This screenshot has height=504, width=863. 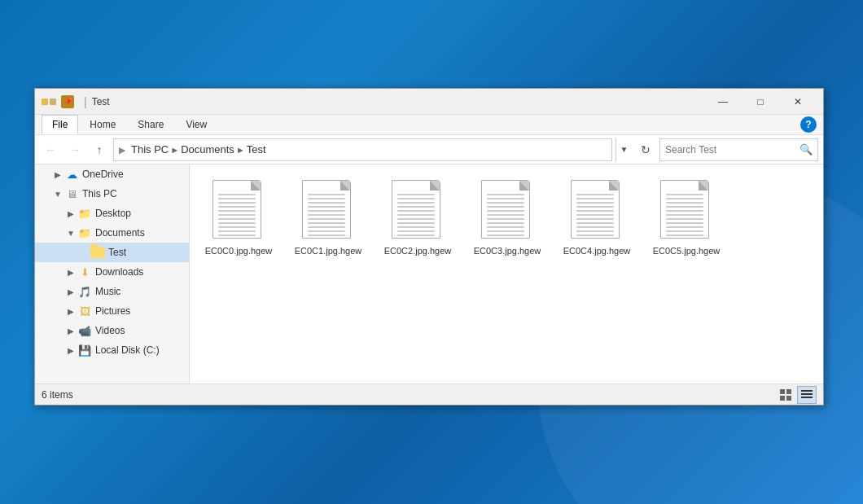 What do you see at coordinates (786, 395) in the screenshot?
I see `large-icon` at bounding box center [786, 395].